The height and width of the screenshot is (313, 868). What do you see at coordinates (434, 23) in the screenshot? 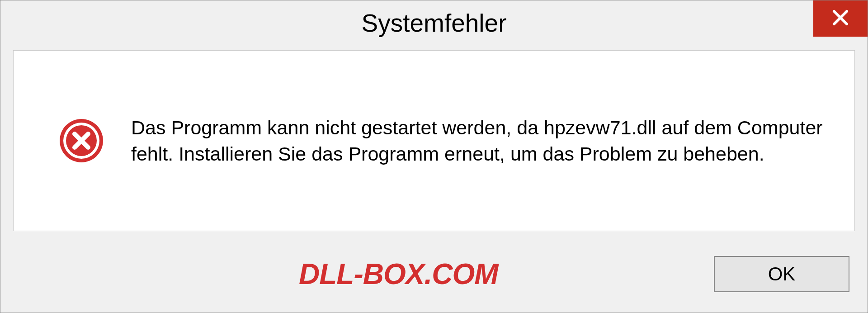
I see `dialog-titlebar: Systemfehler` at bounding box center [434, 23].